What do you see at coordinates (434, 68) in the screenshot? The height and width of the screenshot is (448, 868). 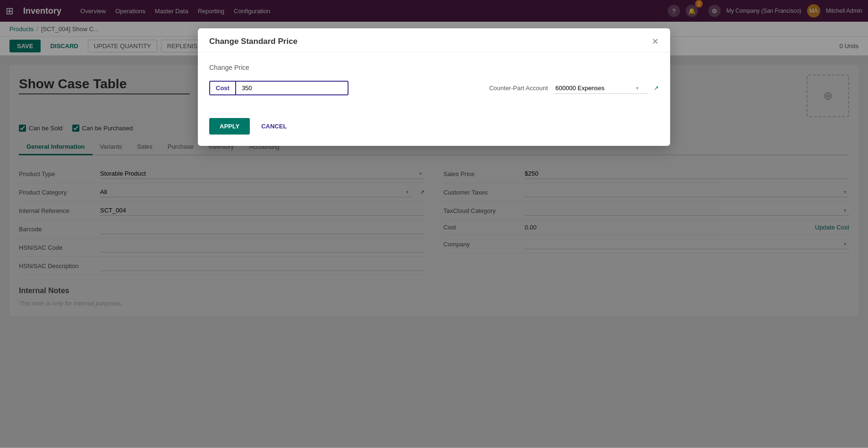 I see `modal-section-title: Change Price` at bounding box center [434, 68].